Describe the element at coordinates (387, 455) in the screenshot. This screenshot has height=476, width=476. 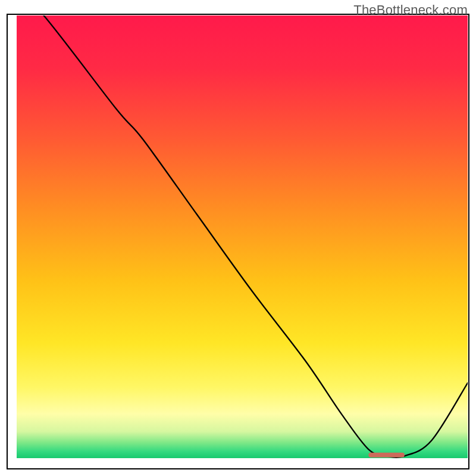
I see `optimal-range-marker` at that location.